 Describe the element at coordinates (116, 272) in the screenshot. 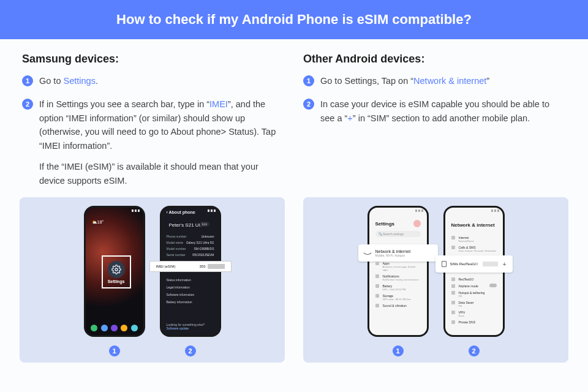

I see `settings-icon-highlight: Settings` at that location.